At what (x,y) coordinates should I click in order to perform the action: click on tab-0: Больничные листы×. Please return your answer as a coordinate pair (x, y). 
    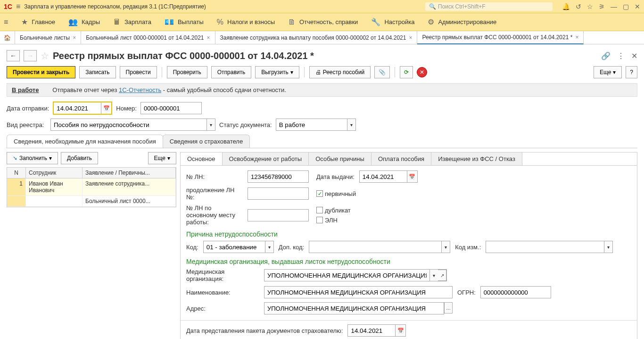
    Looking at the image, I should click on (48, 38).